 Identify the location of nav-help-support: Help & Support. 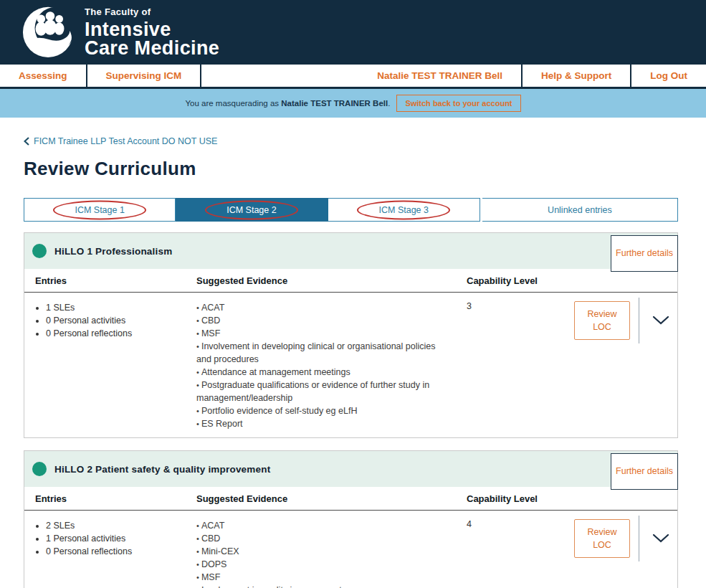
(576, 76).